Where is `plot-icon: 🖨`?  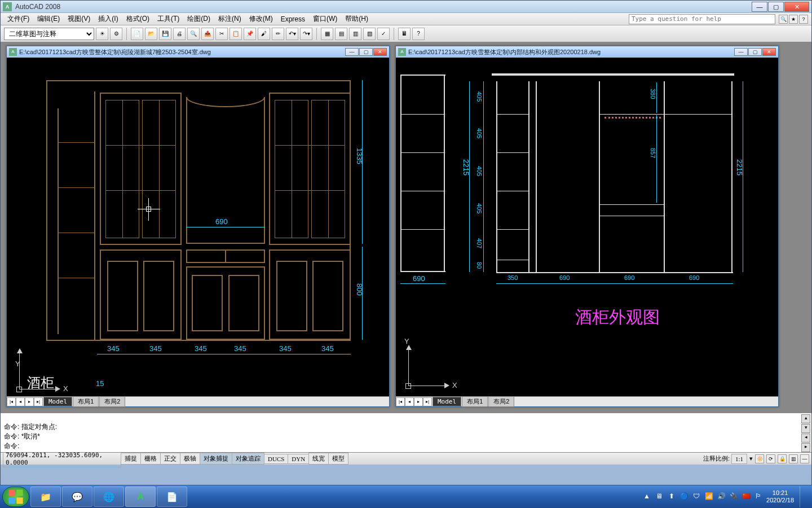
plot-icon: 🖨 is located at coordinates (179, 34).